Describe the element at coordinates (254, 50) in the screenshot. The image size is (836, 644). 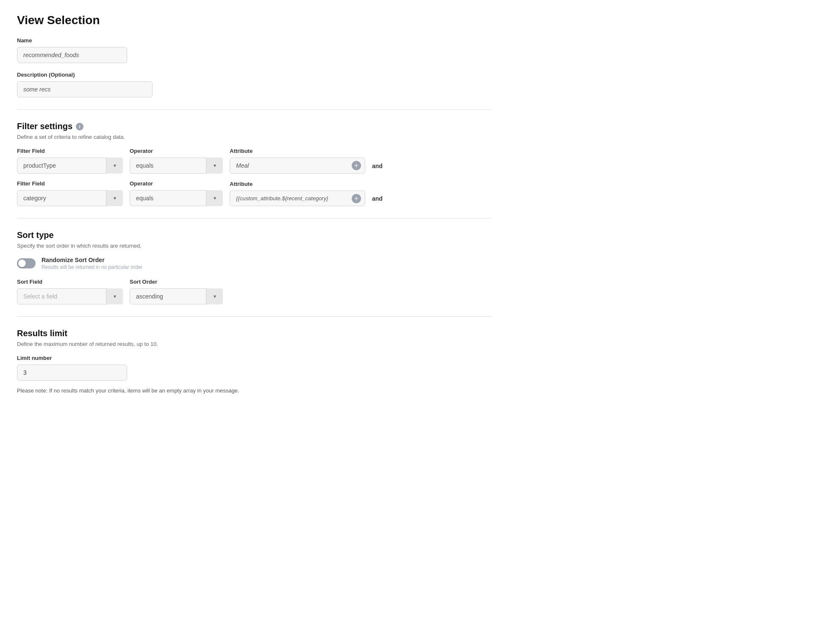
I see `name-section: Name` at that location.